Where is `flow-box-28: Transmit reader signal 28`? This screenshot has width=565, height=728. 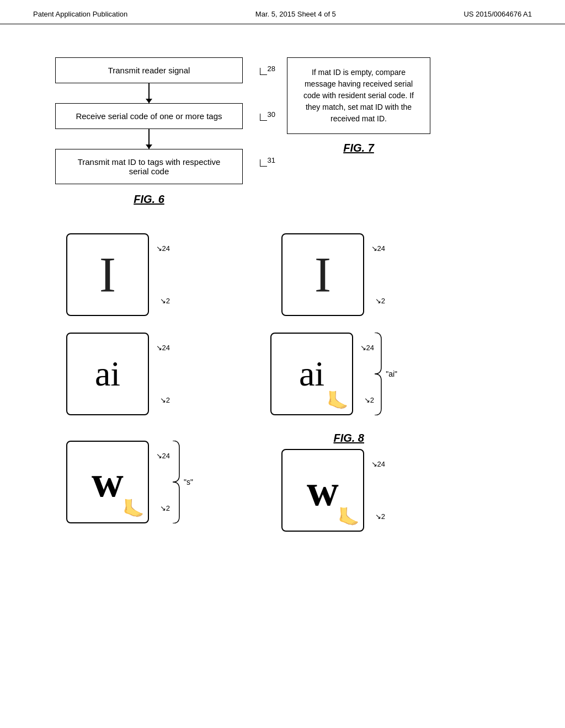
flow-box-28: Transmit reader signal 28 is located at coordinates (149, 71).